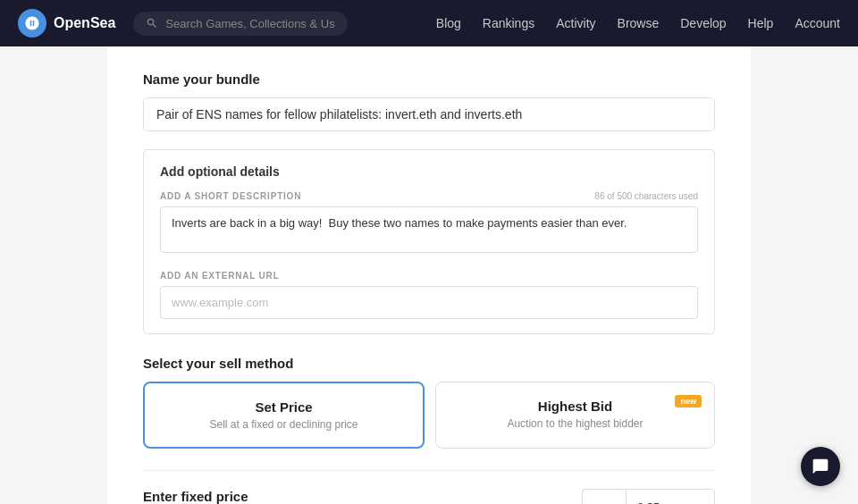 Image resolution: width=858 pixels, height=504 pixels. What do you see at coordinates (429, 415) in the screenshot?
I see `sell-method-cards: Set Price Sell at a fixed or declining p…` at bounding box center [429, 415].